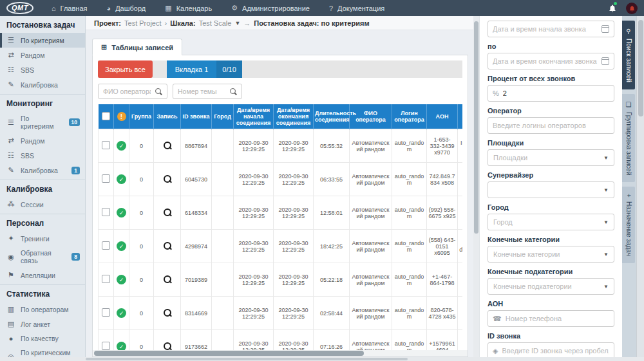 This screenshot has height=361, width=644. I want to click on nav-menu-item: ? Документация, so click(357, 8).